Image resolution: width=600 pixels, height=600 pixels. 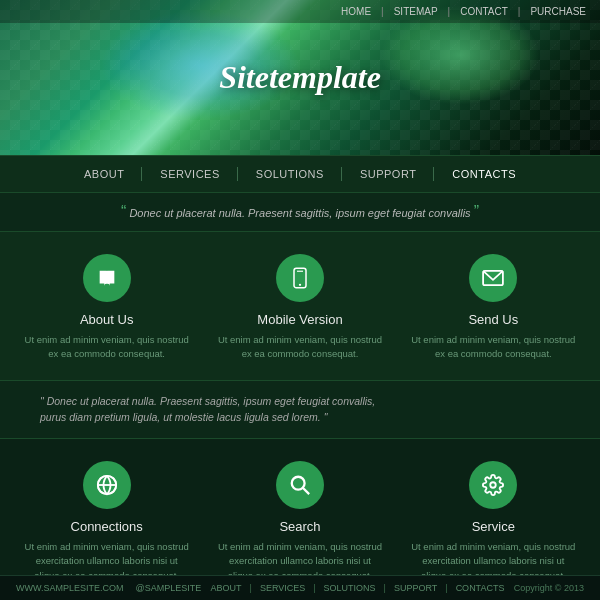 I want to click on top-nav-sitemap: SITEMAP, so click(x=416, y=12).